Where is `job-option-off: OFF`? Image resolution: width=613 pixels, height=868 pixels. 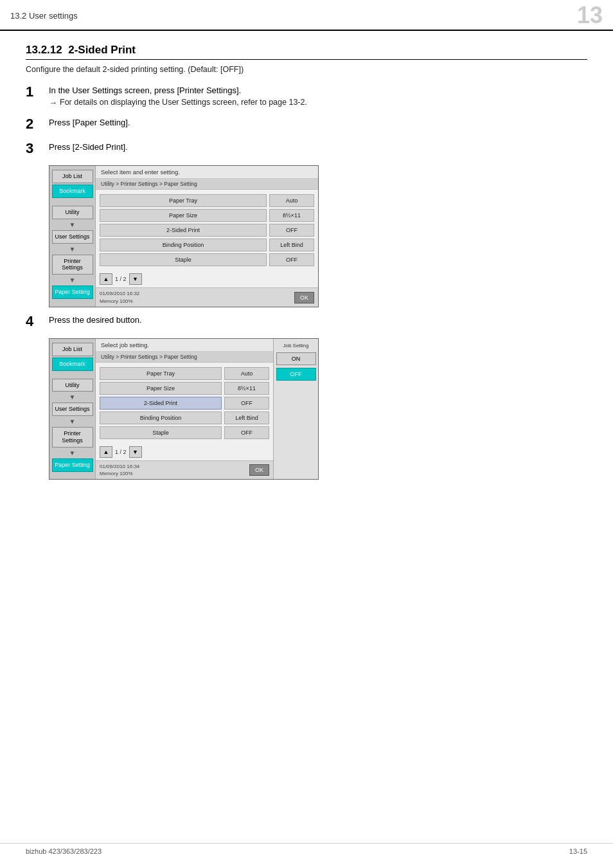
job-option-off: OFF is located at coordinates (296, 374).